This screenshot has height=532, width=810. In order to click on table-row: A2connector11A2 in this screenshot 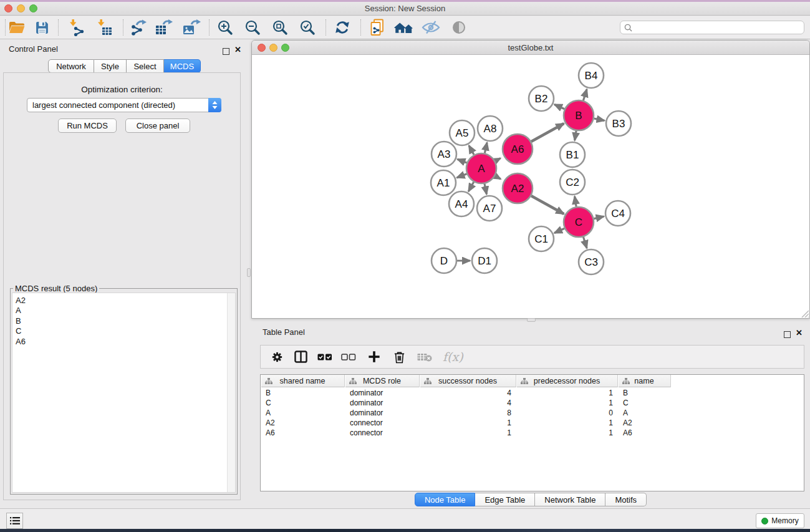, I will do `click(533, 423)`.